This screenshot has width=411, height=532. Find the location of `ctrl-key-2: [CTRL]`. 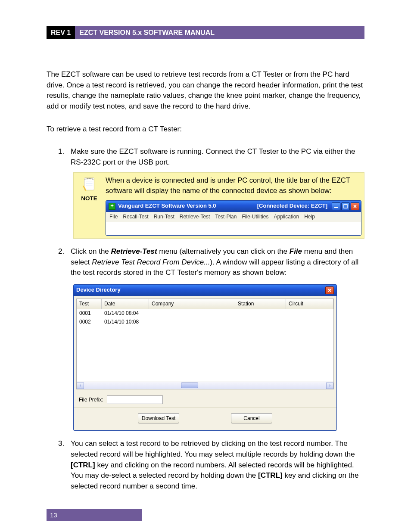

ctrl-key-2: [CTRL] is located at coordinates (271, 476).